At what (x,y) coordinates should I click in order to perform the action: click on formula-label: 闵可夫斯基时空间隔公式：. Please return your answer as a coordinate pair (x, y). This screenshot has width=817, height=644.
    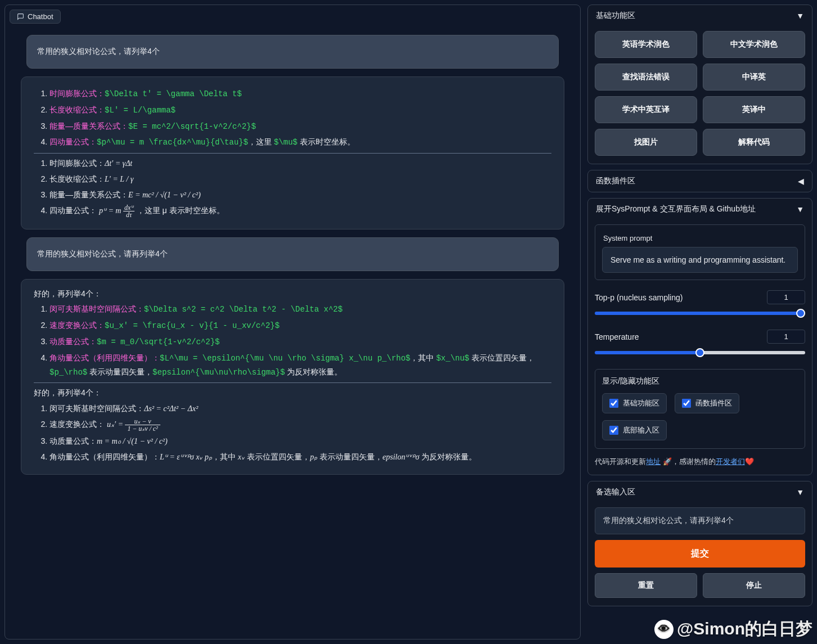
    Looking at the image, I should click on (97, 408).